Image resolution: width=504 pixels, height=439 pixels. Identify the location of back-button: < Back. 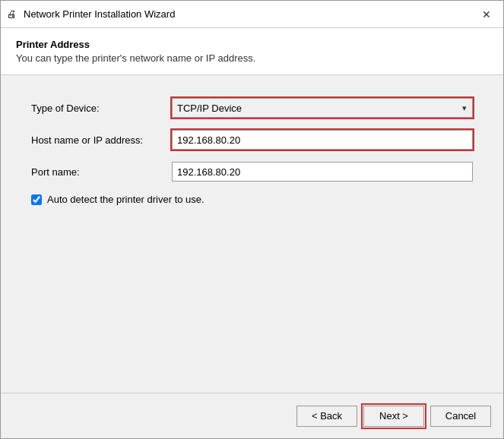
(327, 416).